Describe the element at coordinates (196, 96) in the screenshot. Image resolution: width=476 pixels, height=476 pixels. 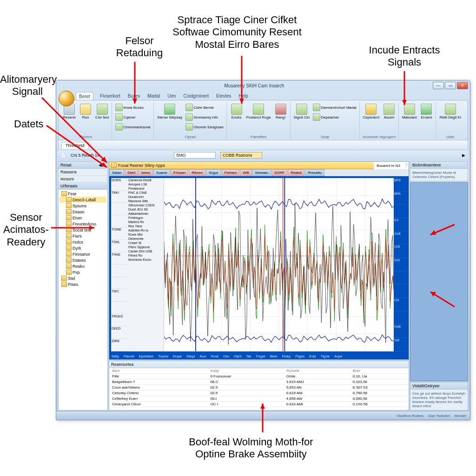
I see `menu-item: Coidgrninert` at that location.